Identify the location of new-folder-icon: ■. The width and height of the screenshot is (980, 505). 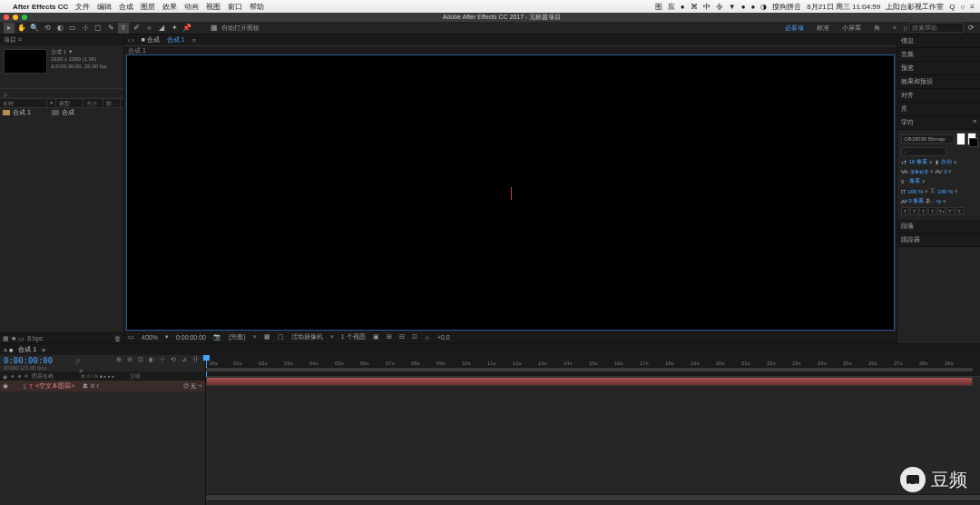
(14, 338).